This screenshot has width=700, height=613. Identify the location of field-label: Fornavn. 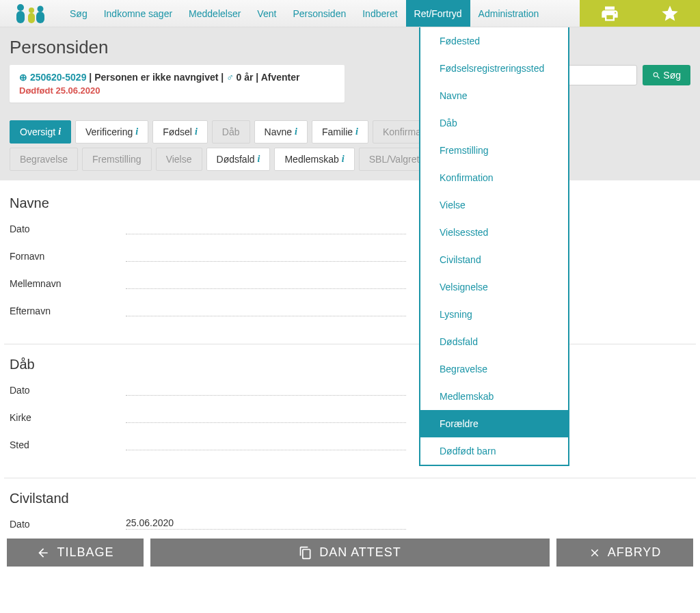
(68, 256).